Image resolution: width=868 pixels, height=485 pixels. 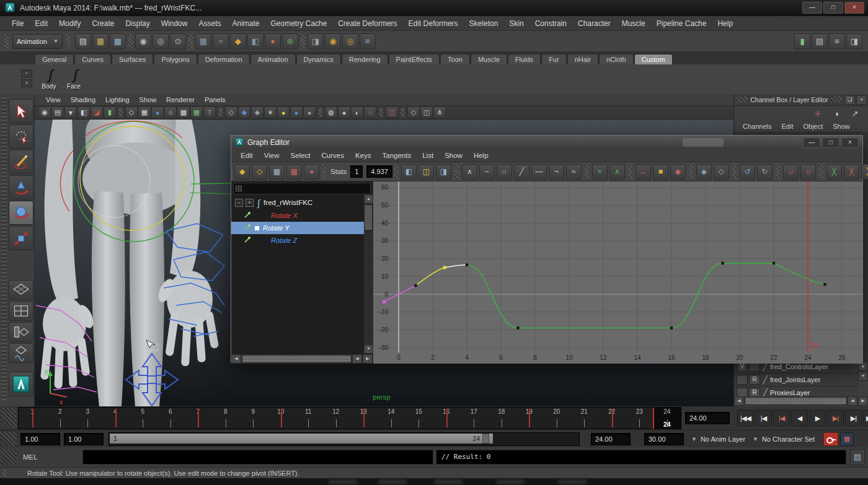 What do you see at coordinates (694, 439) in the screenshot?
I see `chevron-down-icon: ▼` at bounding box center [694, 439].